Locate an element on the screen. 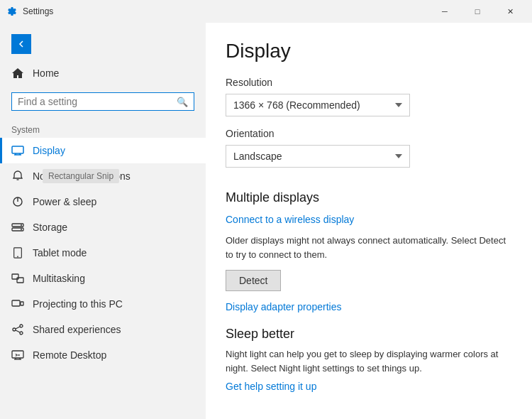  shared-icon is located at coordinates (18, 330).